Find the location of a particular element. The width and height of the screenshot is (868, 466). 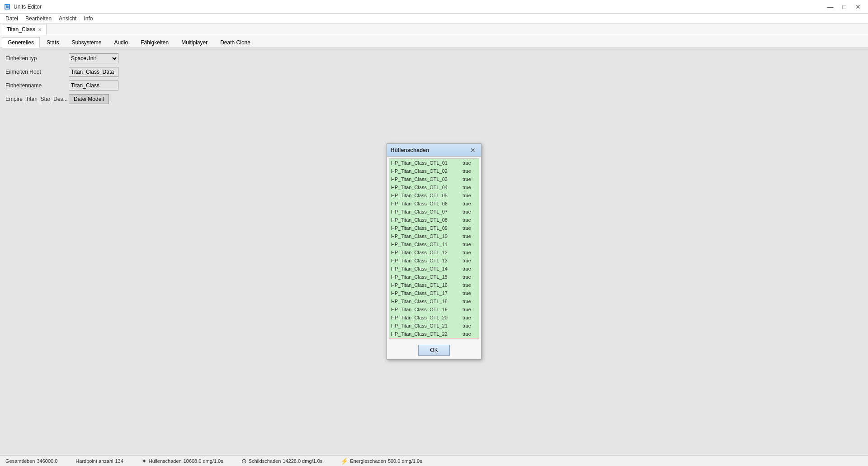

tab-stats: Stats is located at coordinates (52, 42).